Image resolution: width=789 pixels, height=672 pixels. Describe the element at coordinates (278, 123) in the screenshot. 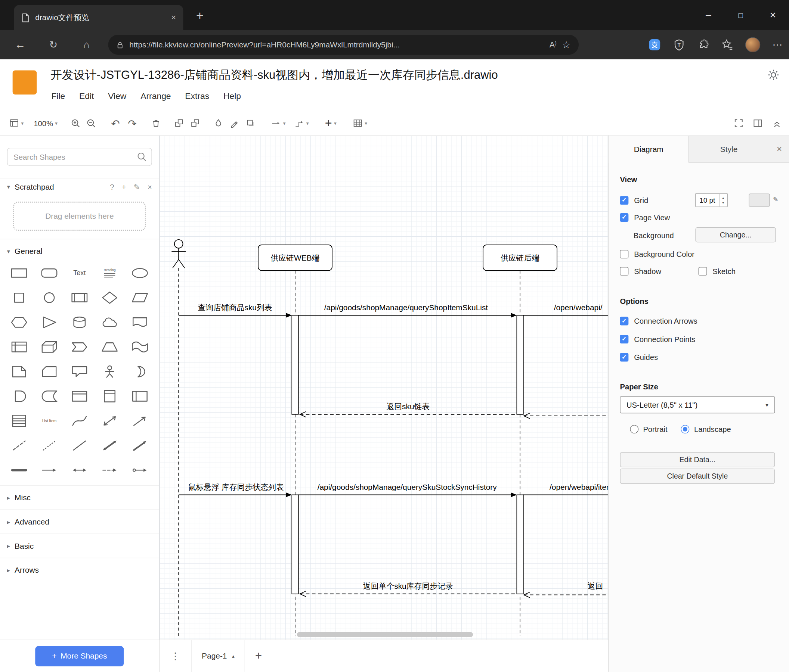

I see `connection-style-button: ▾` at that location.